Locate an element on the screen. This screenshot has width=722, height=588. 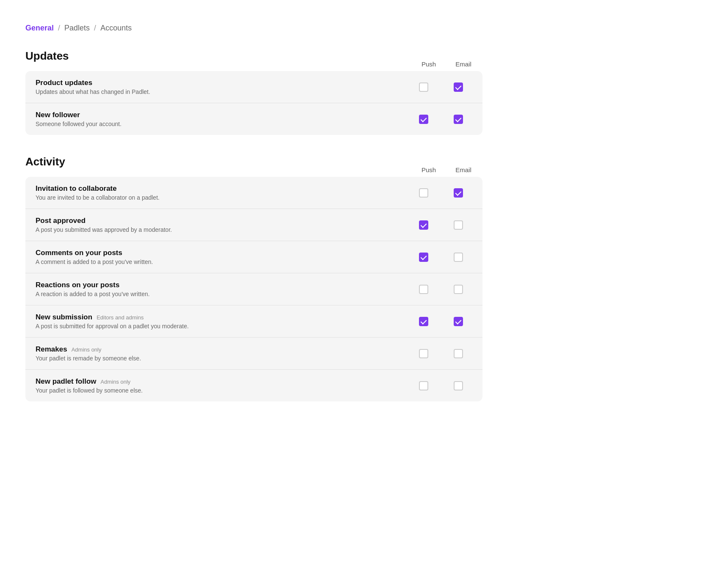
checkbox-email-invitation-to-collaborate is located at coordinates (458, 193).